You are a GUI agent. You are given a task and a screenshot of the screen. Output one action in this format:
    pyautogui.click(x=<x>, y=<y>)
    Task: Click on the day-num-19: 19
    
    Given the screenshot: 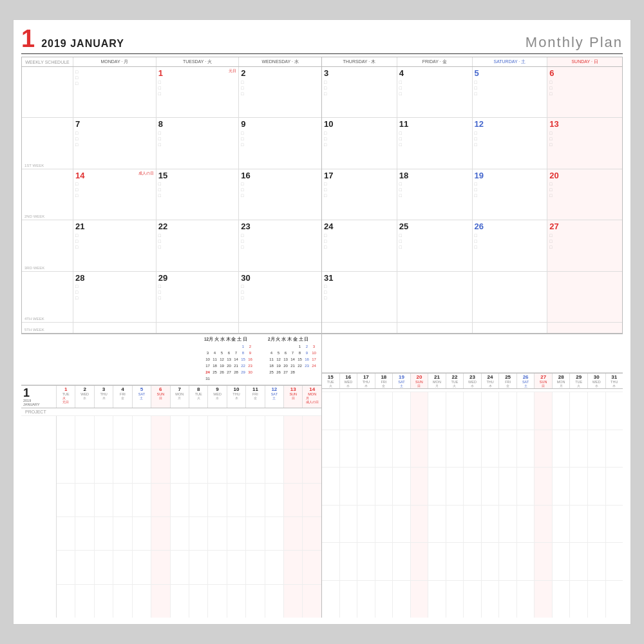 What is the action you would take?
    pyautogui.click(x=510, y=176)
    